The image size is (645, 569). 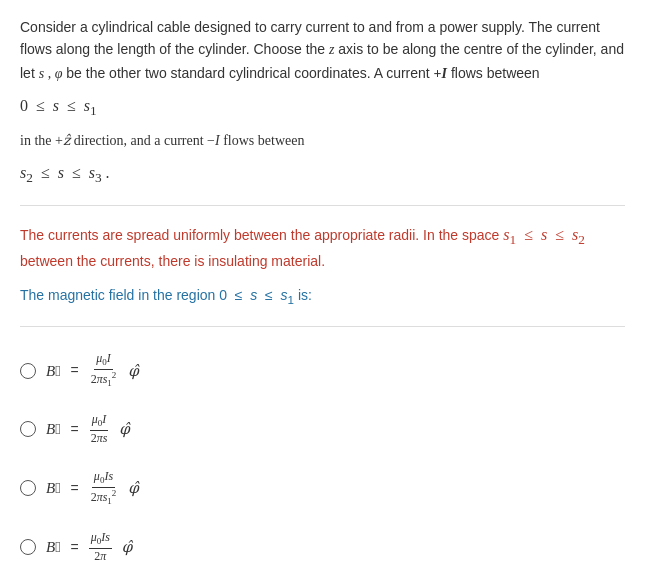 What do you see at coordinates (28, 371) in the screenshot?
I see `radio-A` at bounding box center [28, 371].